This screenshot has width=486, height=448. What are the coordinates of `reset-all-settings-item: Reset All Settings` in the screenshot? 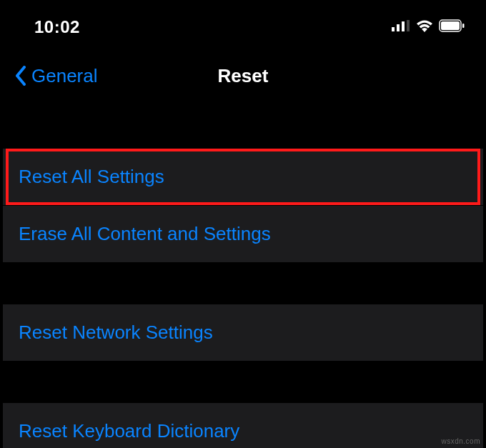 It's located at (243, 177).